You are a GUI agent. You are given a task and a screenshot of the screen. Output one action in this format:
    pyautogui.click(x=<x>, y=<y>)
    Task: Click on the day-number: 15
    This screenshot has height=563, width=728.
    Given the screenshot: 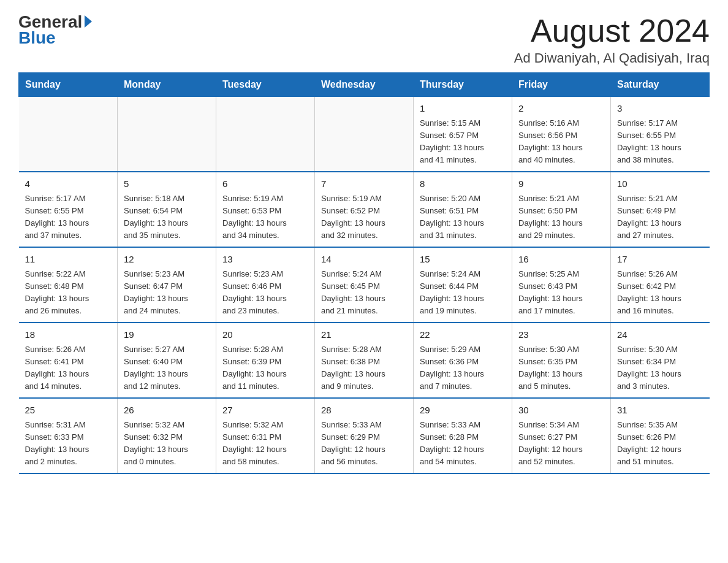 What is the action you would take?
    pyautogui.click(x=463, y=260)
    